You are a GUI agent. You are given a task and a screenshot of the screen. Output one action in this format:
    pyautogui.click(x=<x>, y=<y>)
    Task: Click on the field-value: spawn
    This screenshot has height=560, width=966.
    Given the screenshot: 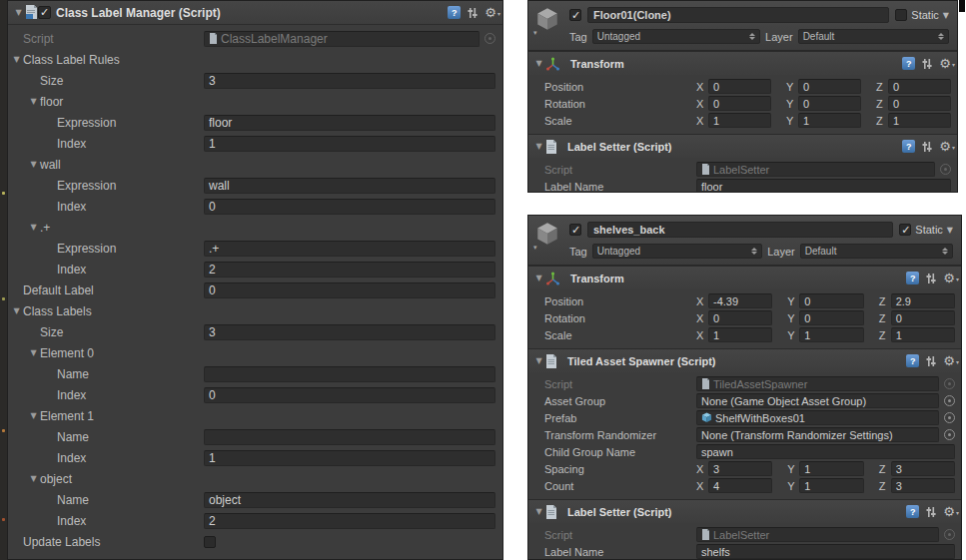 What is the action you would take?
    pyautogui.click(x=825, y=451)
    